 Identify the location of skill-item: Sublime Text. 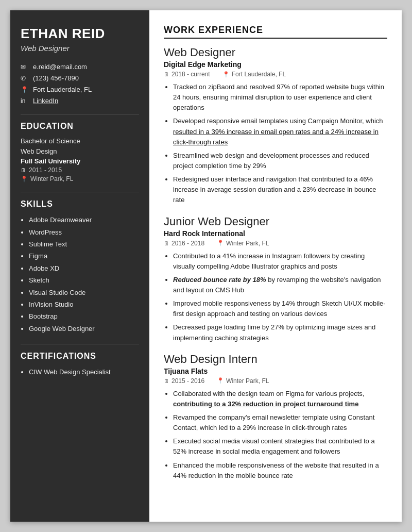
(84, 244).